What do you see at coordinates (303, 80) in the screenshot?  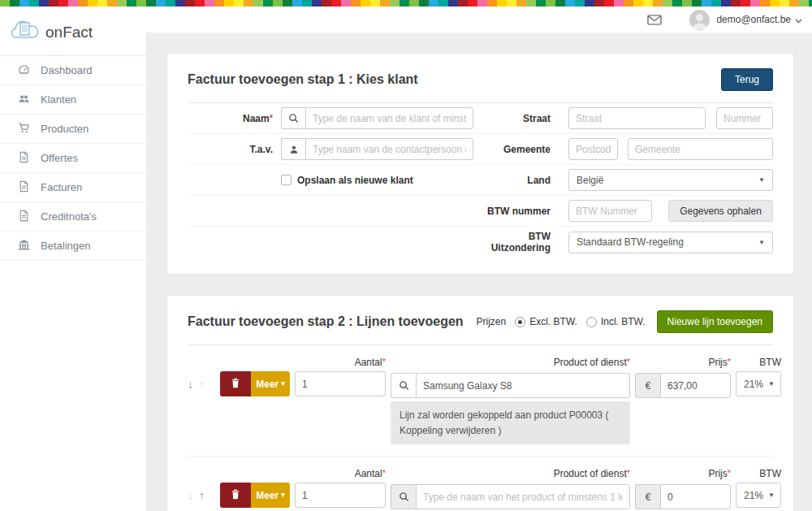 I see `step1-title: Factuur toevoegen stap 1 : Kies klant` at bounding box center [303, 80].